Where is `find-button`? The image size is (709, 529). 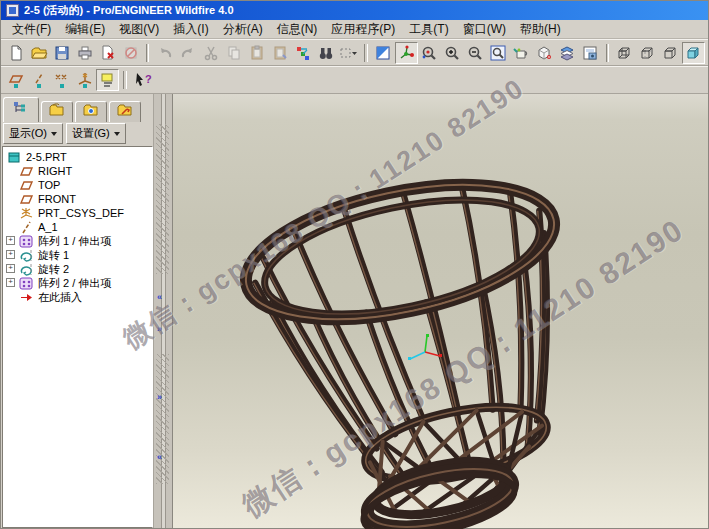
find-button is located at coordinates (326, 53).